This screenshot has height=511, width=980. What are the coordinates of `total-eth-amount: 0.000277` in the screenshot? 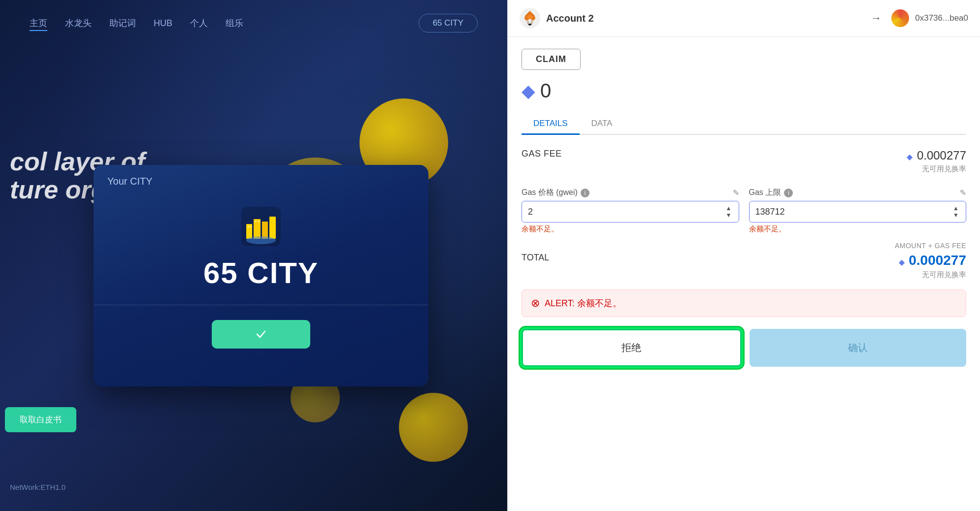 It's located at (938, 260).